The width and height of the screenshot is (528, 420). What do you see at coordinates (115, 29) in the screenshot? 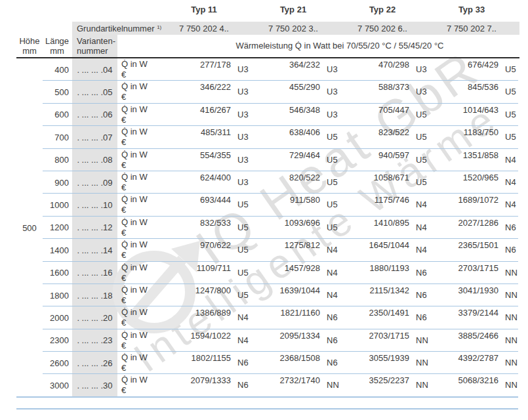
I see `grund-label-text: Grundartikelnummer` at bounding box center [115, 29].